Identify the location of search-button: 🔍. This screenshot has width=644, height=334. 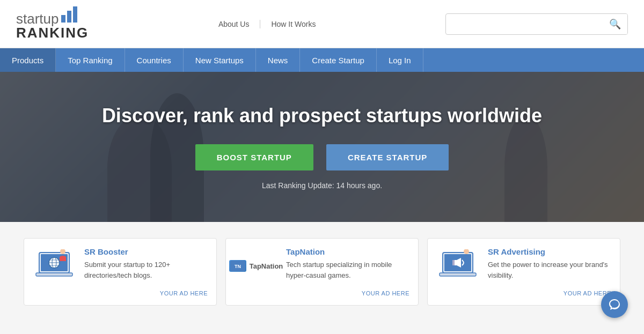
(615, 24).